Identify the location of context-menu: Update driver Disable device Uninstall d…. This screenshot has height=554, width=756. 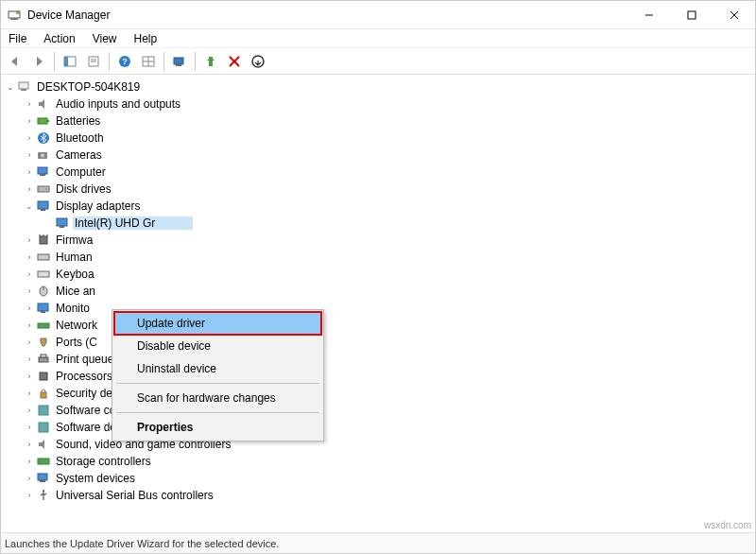
(217, 375).